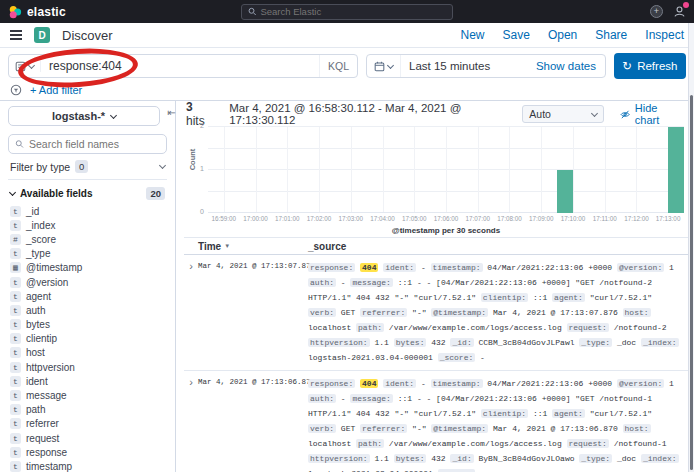 Image resolution: width=694 pixels, height=472 pixels. I want to click on field-item-clientip: tclientip, so click(88, 339).